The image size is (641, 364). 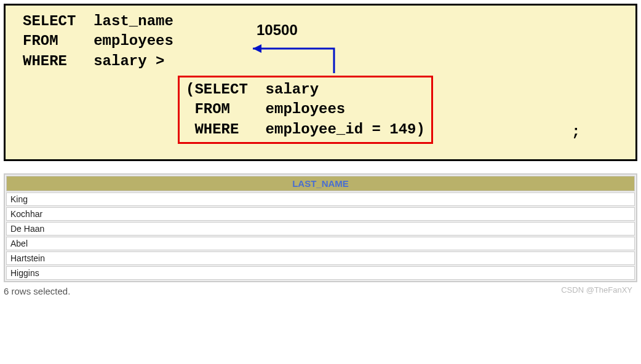 I want to click on table-row: Hartstein, so click(x=320, y=258).